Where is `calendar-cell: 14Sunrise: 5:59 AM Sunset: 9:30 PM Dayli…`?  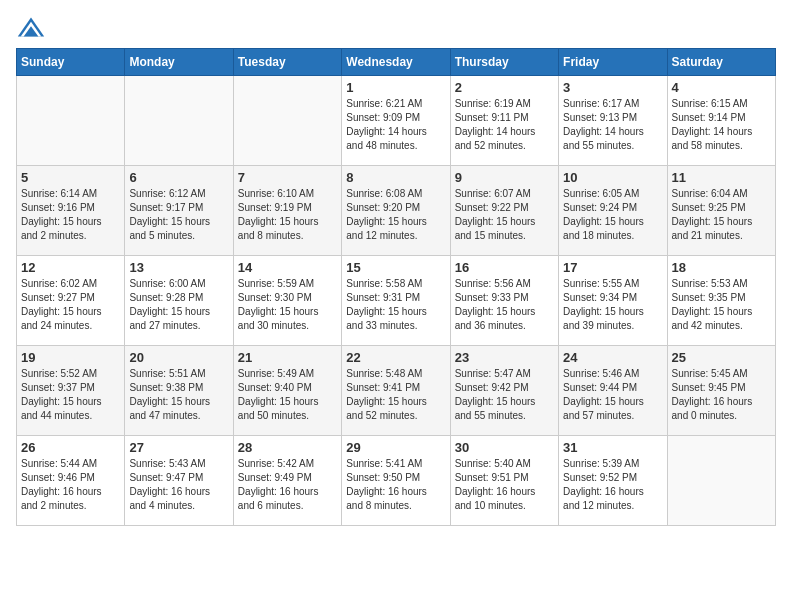 calendar-cell: 14Sunrise: 5:59 AM Sunset: 9:30 PM Dayli… is located at coordinates (287, 301).